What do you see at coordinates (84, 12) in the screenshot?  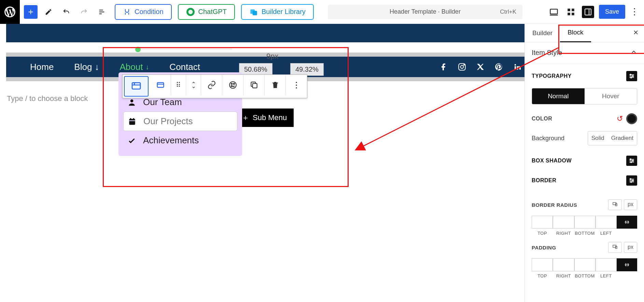 I see `redo-icon` at bounding box center [84, 12].